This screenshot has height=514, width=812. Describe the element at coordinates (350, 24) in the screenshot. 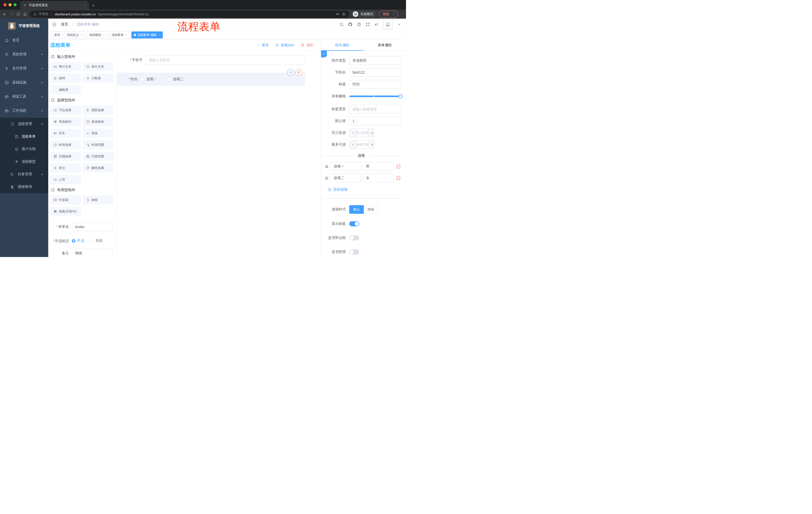

I see `github-icon` at that location.